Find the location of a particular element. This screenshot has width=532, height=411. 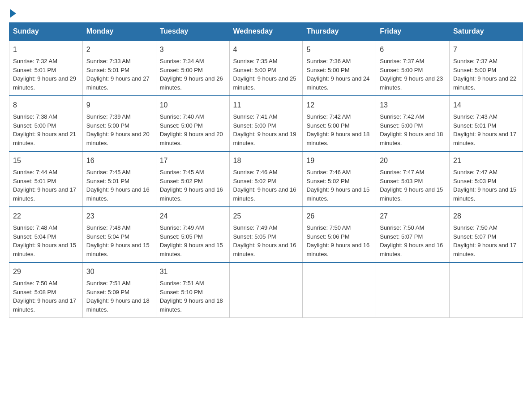

calendar-cell: 23Sunrise: 7:48 AMSunset: 5:04 PMDayligh… is located at coordinates (119, 235).